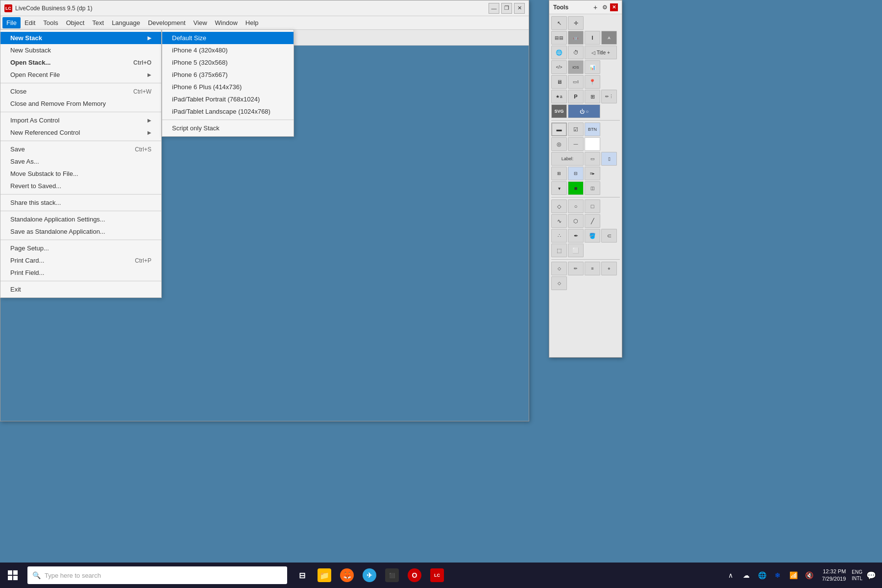 Image resolution: width=882 pixels, height=588 pixels. What do you see at coordinates (324, 575) in the screenshot?
I see `taskbar-app-explorer: 📁` at bounding box center [324, 575].